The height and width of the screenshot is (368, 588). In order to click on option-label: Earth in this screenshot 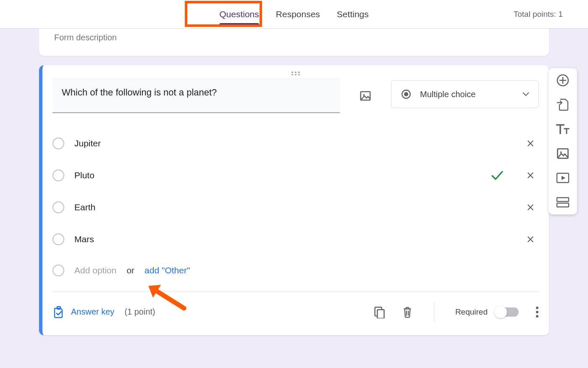, I will do `click(293, 207)`.